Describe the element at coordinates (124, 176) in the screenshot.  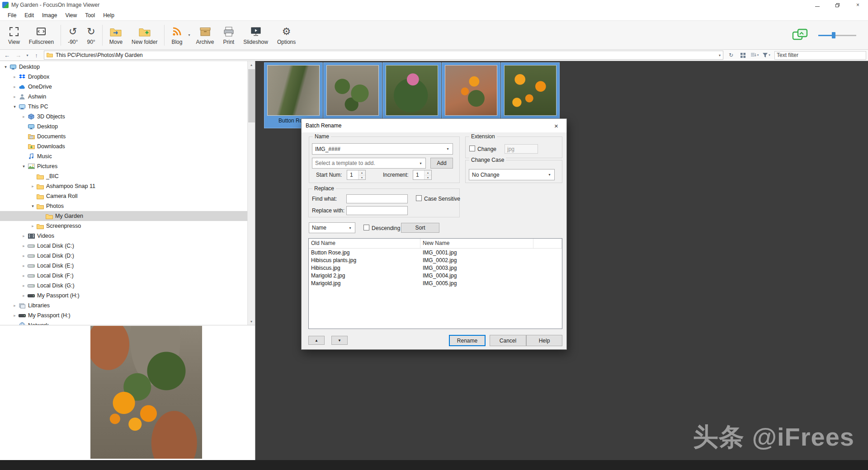
I see `tree-item-bic: _BIC` at that location.